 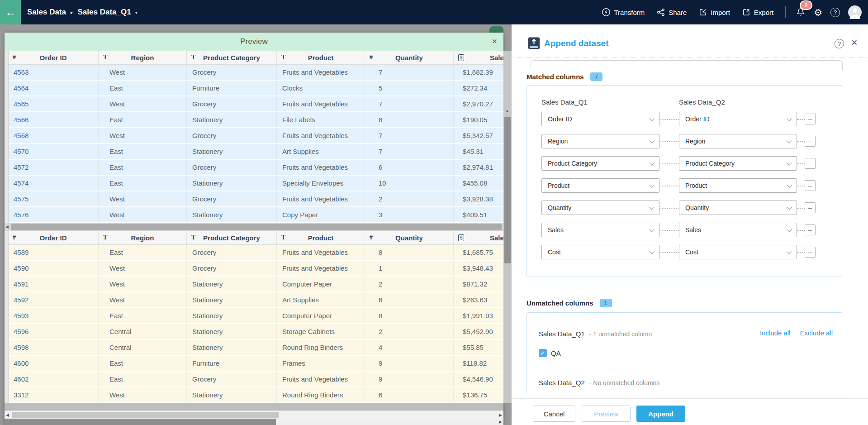 I want to click on matched-column-select-right: Product, so click(x=738, y=186).